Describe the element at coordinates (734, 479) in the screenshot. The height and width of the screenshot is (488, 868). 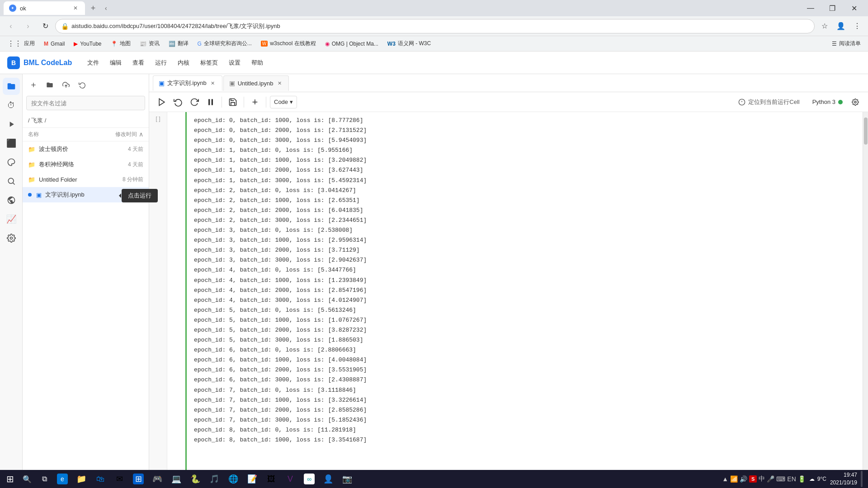
I see `tray-network: 📶` at that location.